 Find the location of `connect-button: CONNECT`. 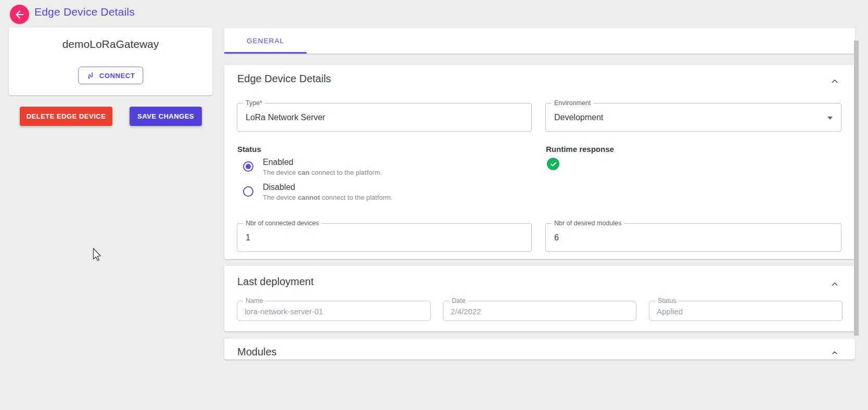

connect-button: CONNECT is located at coordinates (110, 75).